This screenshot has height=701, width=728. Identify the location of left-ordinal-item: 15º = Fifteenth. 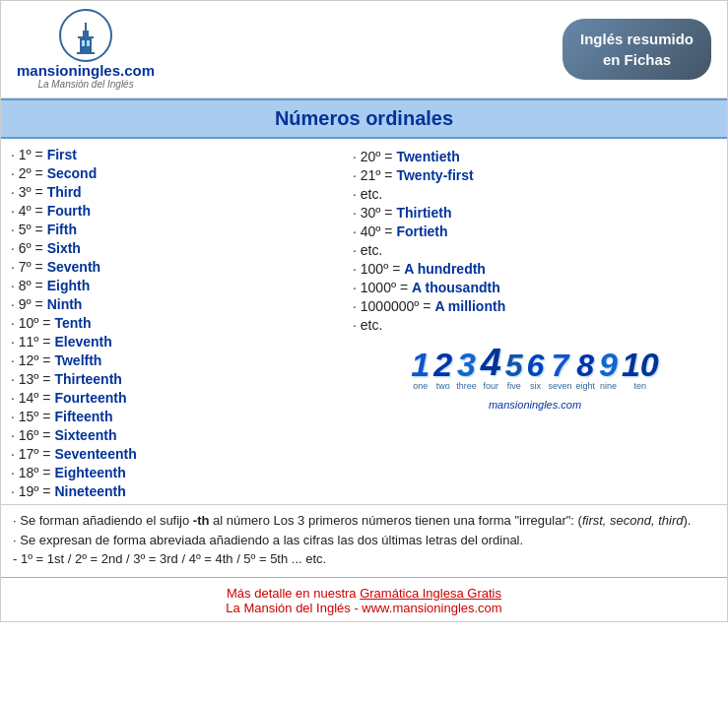
(177, 415).